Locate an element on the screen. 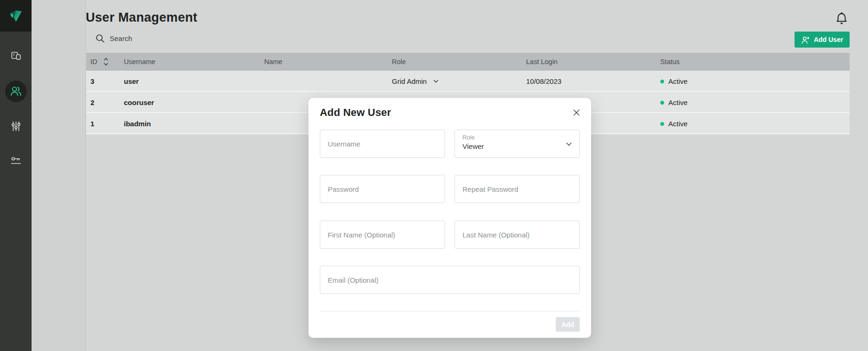  cell-username: user is located at coordinates (131, 81).